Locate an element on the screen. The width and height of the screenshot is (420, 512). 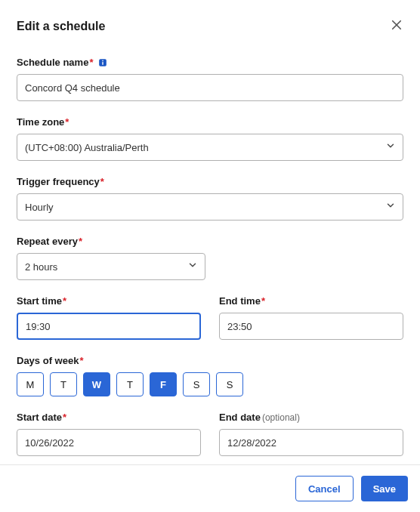
end-time-input is located at coordinates (311, 326).